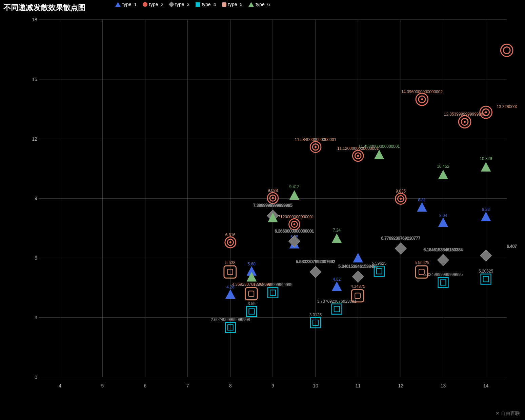 Image resolution: width=525 pixels, height=420 pixels. Describe the element at coordinates (508, 414) in the screenshot. I see `watermark-text: ✕ 自由百联` at that location.